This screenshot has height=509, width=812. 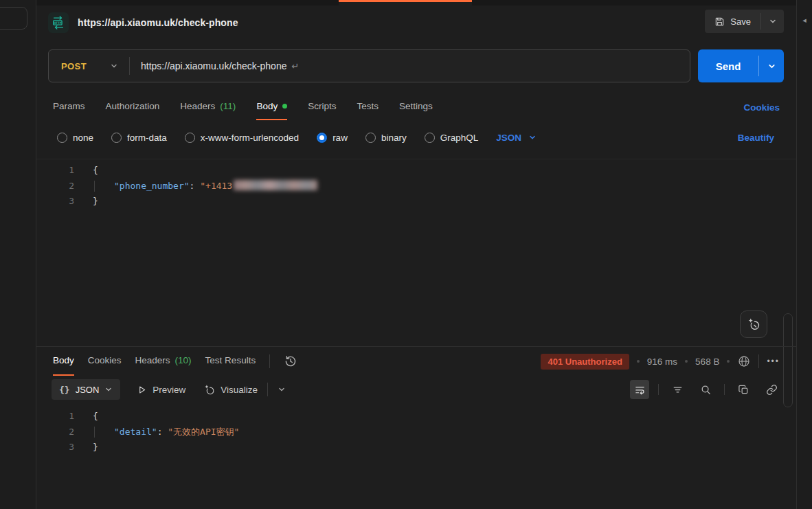 I want to click on response-tab-headers: Headers(10), so click(x=163, y=361).